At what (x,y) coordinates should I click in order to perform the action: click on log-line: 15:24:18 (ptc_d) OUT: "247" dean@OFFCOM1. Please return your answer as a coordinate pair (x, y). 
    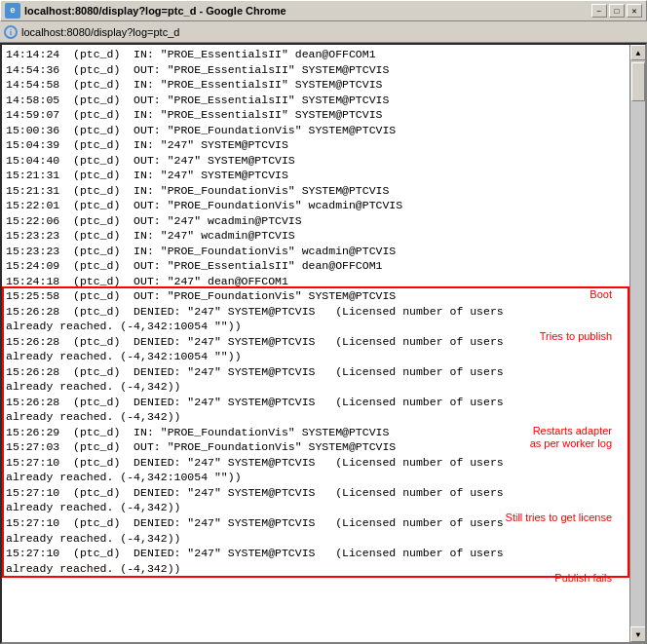
    Looking at the image, I should click on (316, 282).